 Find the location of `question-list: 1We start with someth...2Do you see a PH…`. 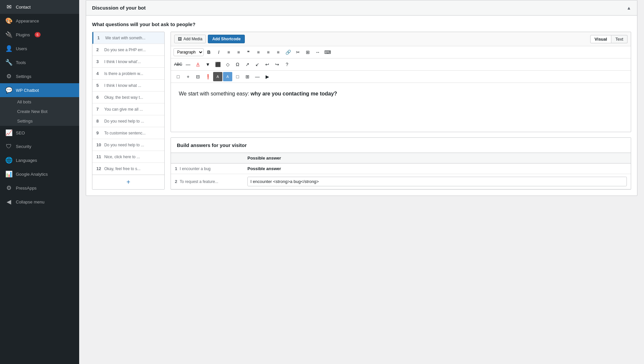

question-list: 1We start with someth...2Do you see a PH… is located at coordinates (128, 111).